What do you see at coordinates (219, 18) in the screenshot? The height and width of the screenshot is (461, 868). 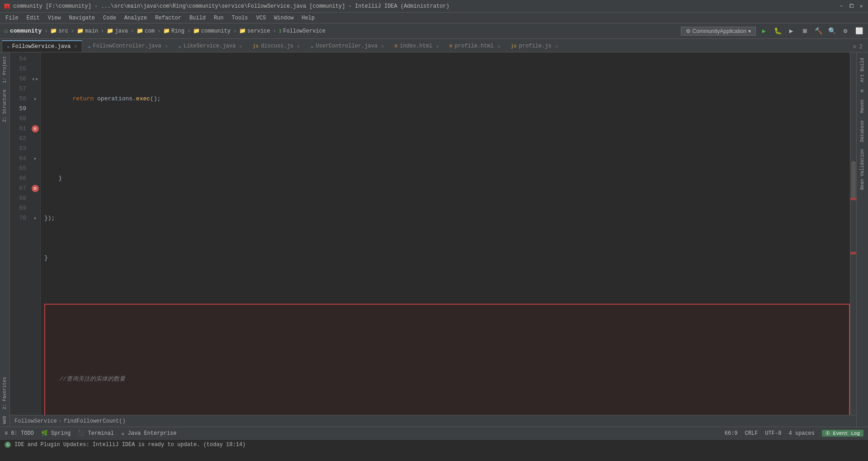 I see `menu-run: Run` at bounding box center [219, 18].